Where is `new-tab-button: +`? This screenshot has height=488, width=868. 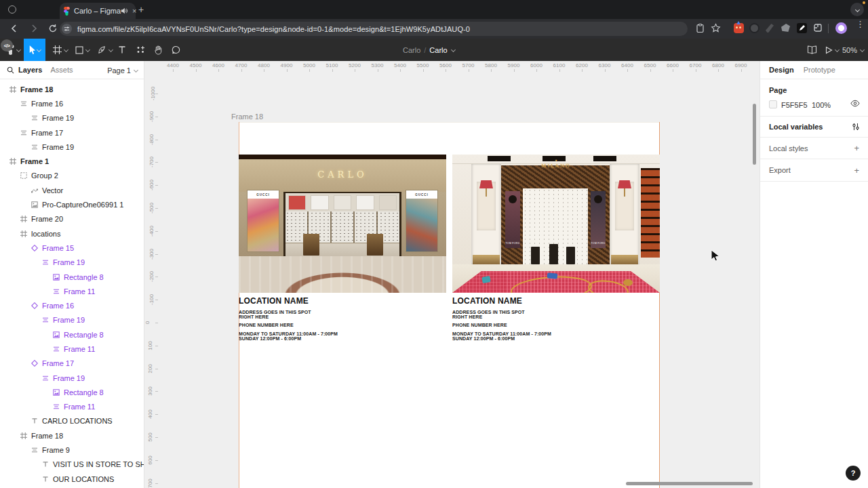
new-tab-button: + is located at coordinates (141, 9).